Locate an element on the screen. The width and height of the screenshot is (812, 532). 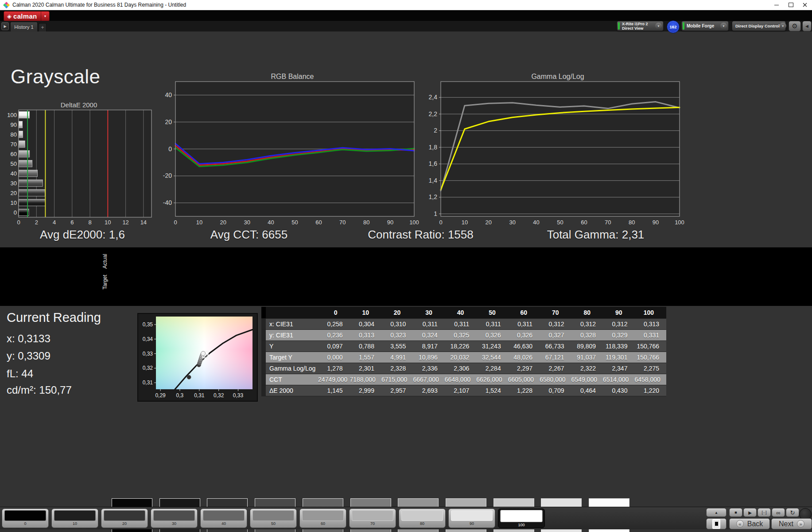
refresh-button: ↻ is located at coordinates (793, 512).